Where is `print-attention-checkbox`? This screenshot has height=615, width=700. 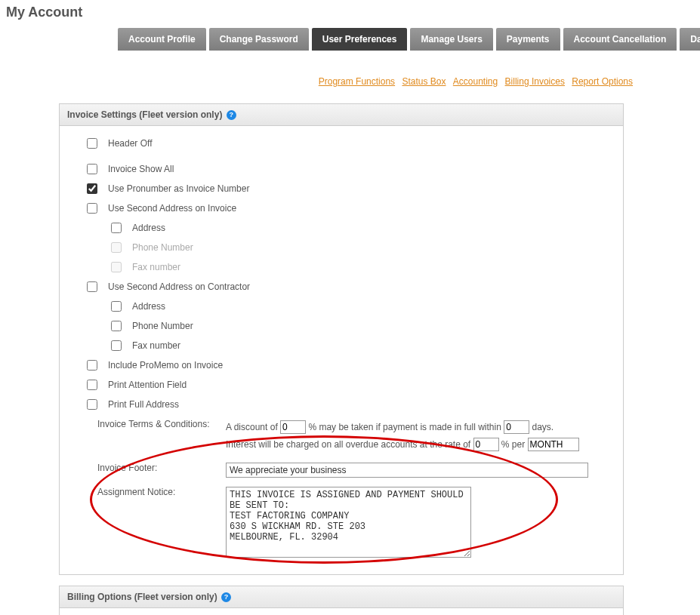
print-attention-checkbox is located at coordinates (92, 385).